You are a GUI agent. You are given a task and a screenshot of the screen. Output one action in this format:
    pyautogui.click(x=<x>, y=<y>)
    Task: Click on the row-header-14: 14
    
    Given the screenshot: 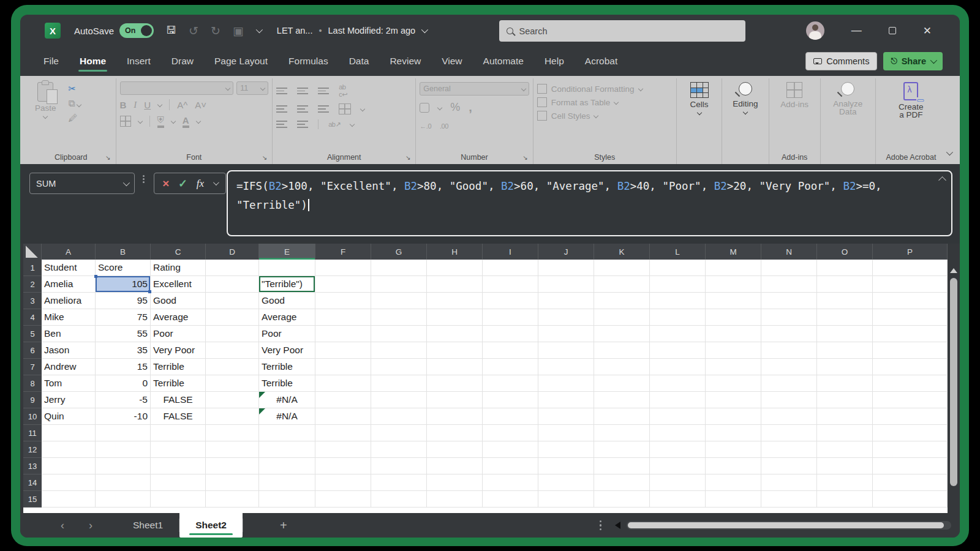 What is the action you would take?
    pyautogui.click(x=32, y=482)
    